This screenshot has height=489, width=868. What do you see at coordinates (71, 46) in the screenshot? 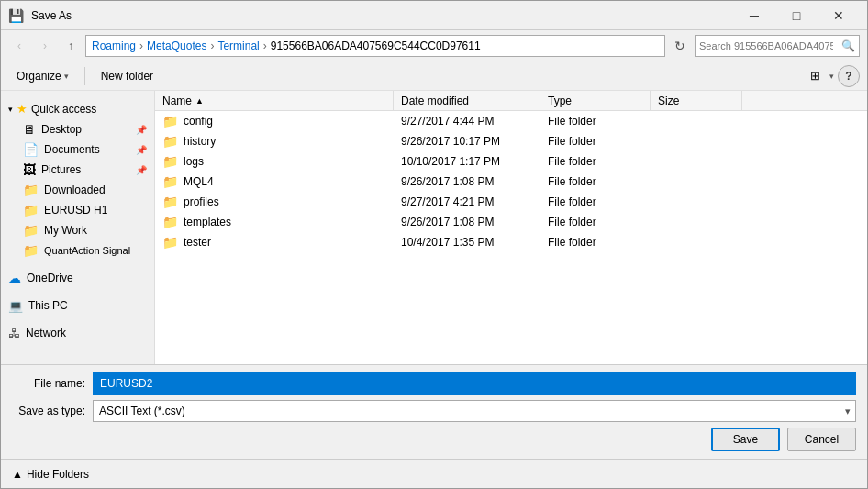
I see `up-button: ↑` at bounding box center [71, 46].